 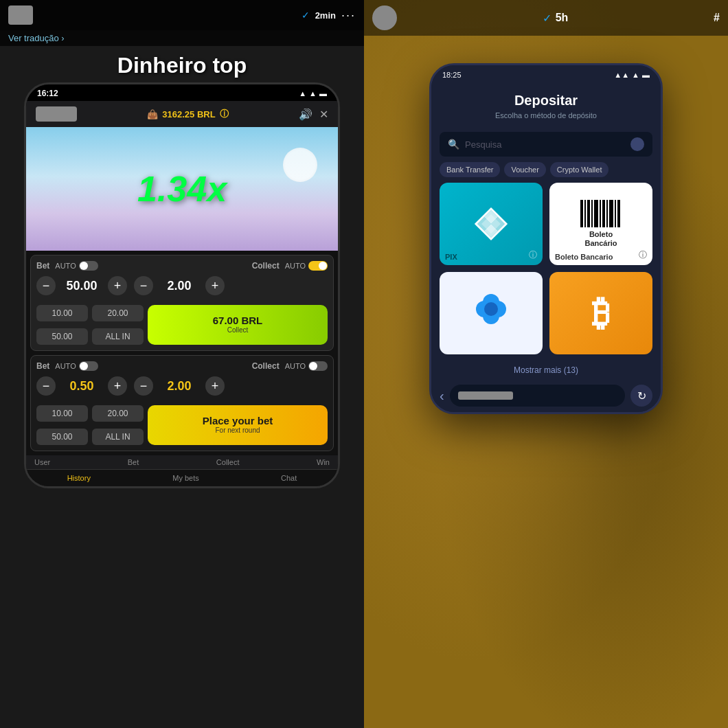 I want to click on signal-icon: ▲, so click(x=302, y=93).